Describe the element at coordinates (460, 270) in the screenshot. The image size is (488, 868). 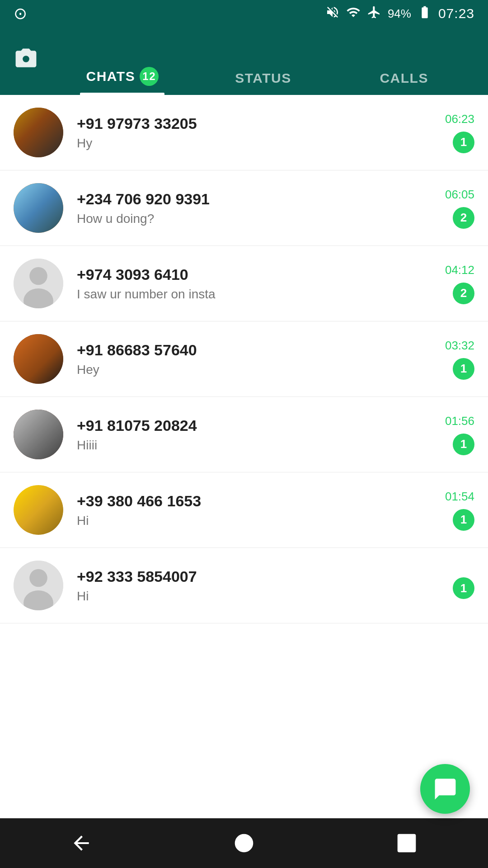
I see `chat-time: 04:12` at that location.